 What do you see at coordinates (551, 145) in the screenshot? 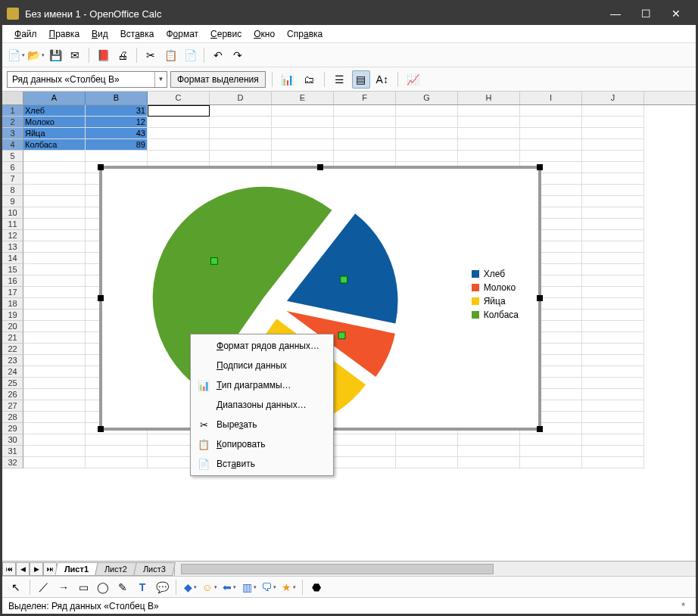
I see `cell-I4` at bounding box center [551, 145].